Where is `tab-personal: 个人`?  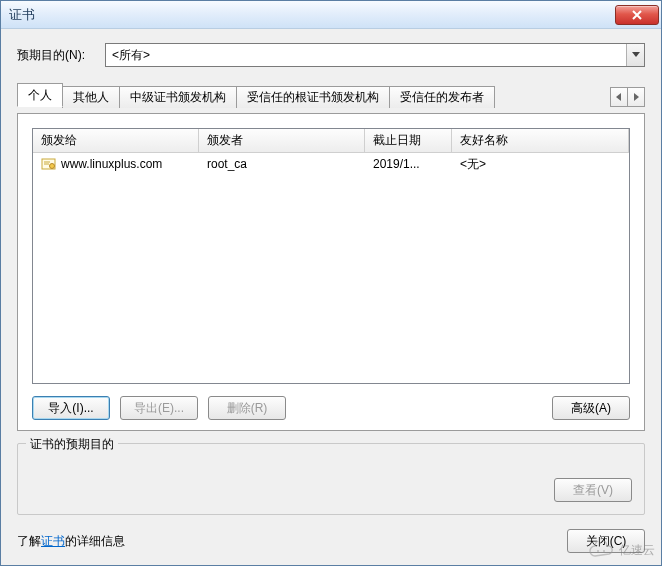
tab-personal: 个人 is located at coordinates (40, 95).